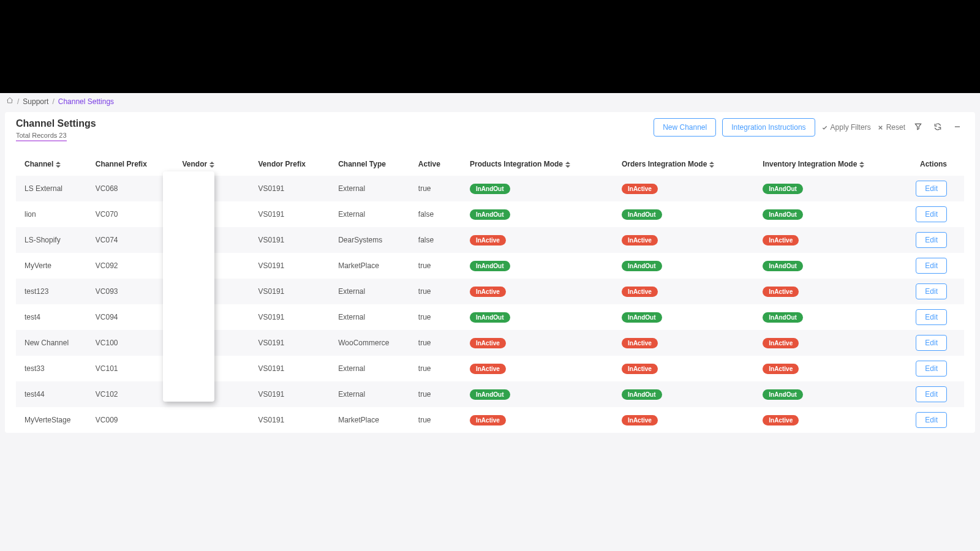  Describe the element at coordinates (891, 127) in the screenshot. I see `reset-button: Reset` at that location.